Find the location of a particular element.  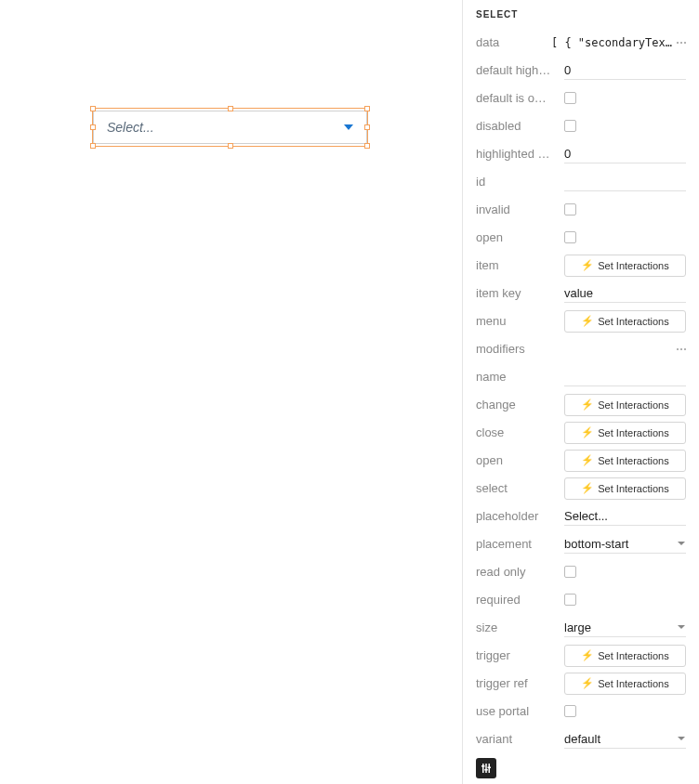

prop-row-placeholder: placeholder is located at coordinates (581, 516).